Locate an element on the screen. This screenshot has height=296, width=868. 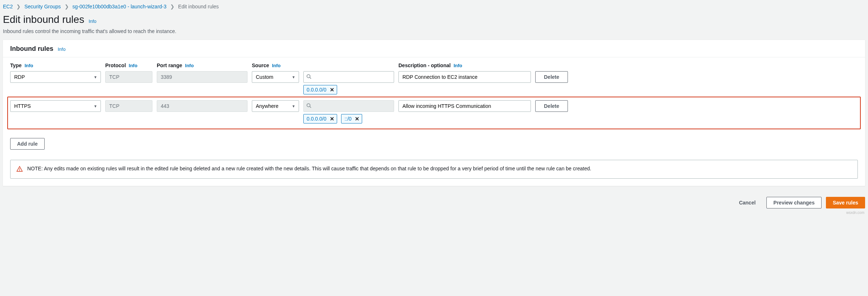
source-mode-select: Anywhere is located at coordinates (275, 106).